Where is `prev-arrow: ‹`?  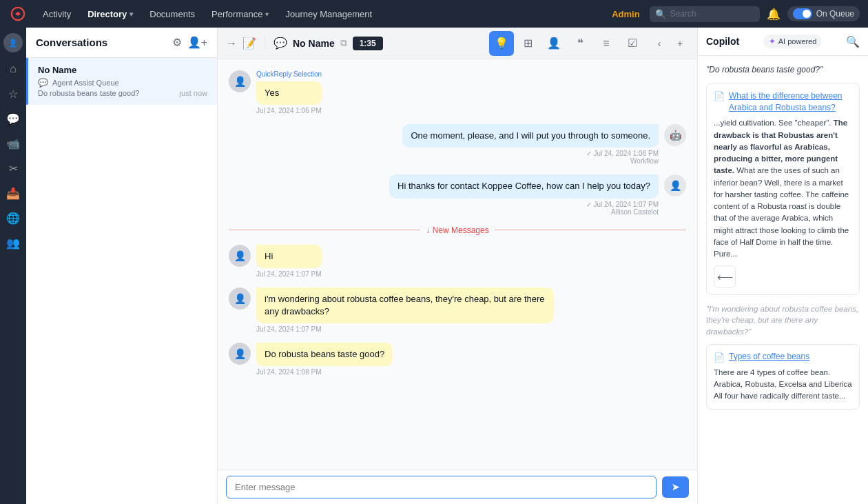 prev-arrow: ‹ is located at coordinates (659, 43).